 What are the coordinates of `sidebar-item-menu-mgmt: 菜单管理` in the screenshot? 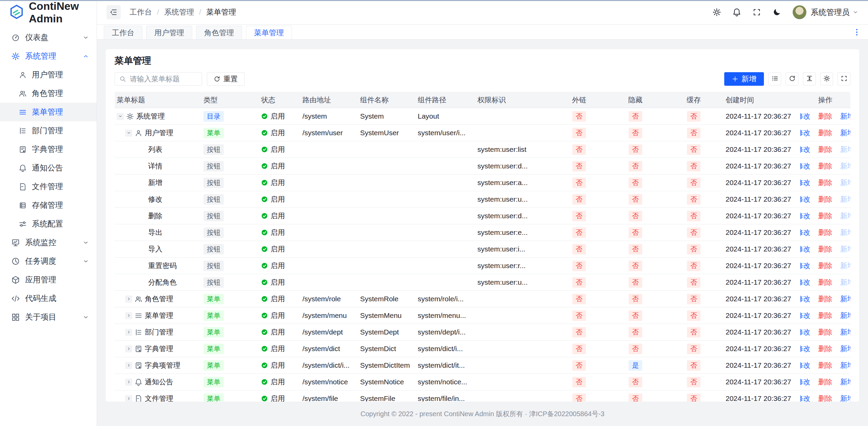 It's located at (48, 112).